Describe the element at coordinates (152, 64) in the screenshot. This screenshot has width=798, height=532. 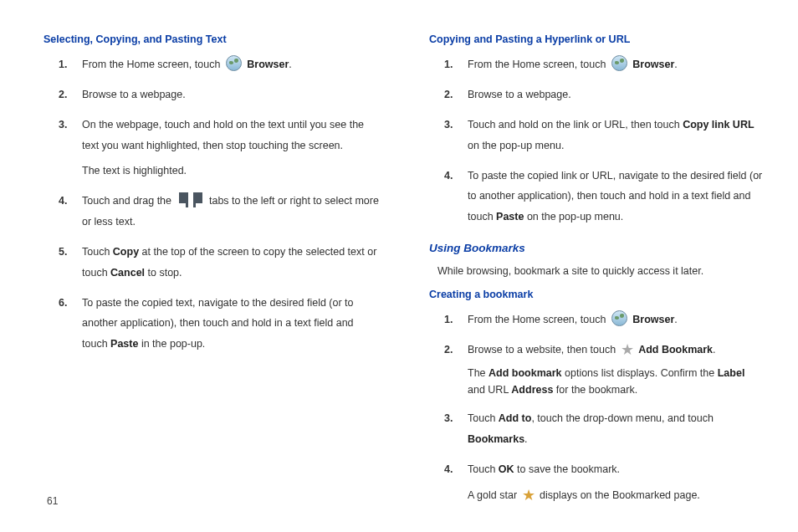
I see `text: From the Home screen, touch` at that location.